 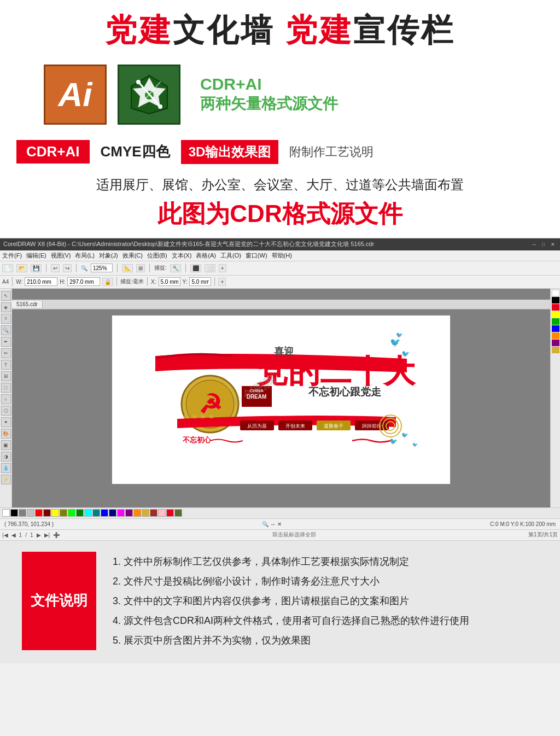 What do you see at coordinates (230, 152) in the screenshot?
I see `tag-3d: 3D输出效果图` at bounding box center [230, 152].